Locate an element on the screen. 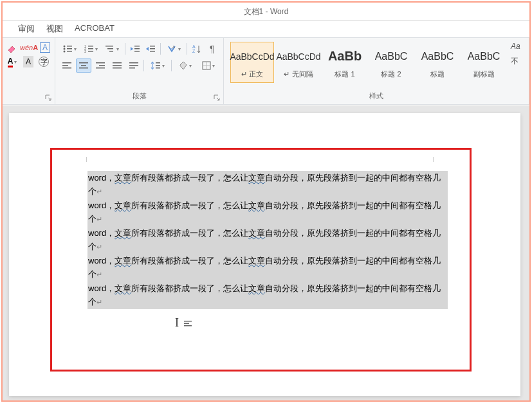  style-name: ↵ 无间隔 is located at coordinates (298, 75).